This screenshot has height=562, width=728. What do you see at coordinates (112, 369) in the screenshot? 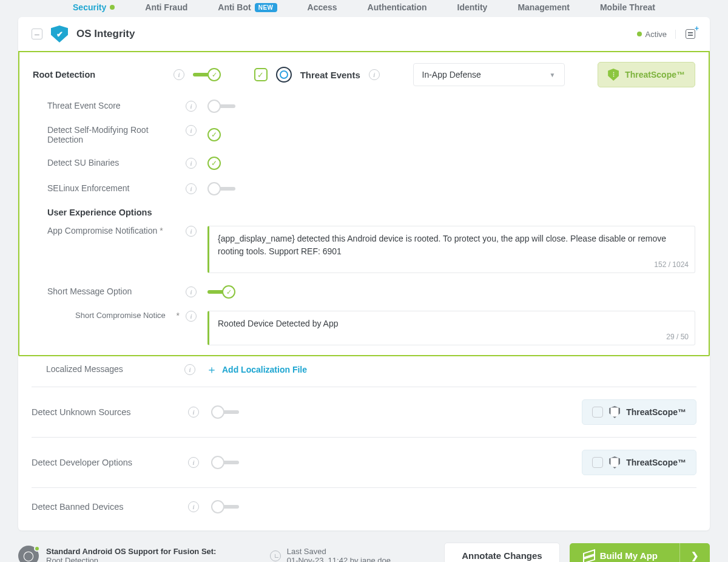
I see `row-label: Localized Messages` at bounding box center [112, 369].